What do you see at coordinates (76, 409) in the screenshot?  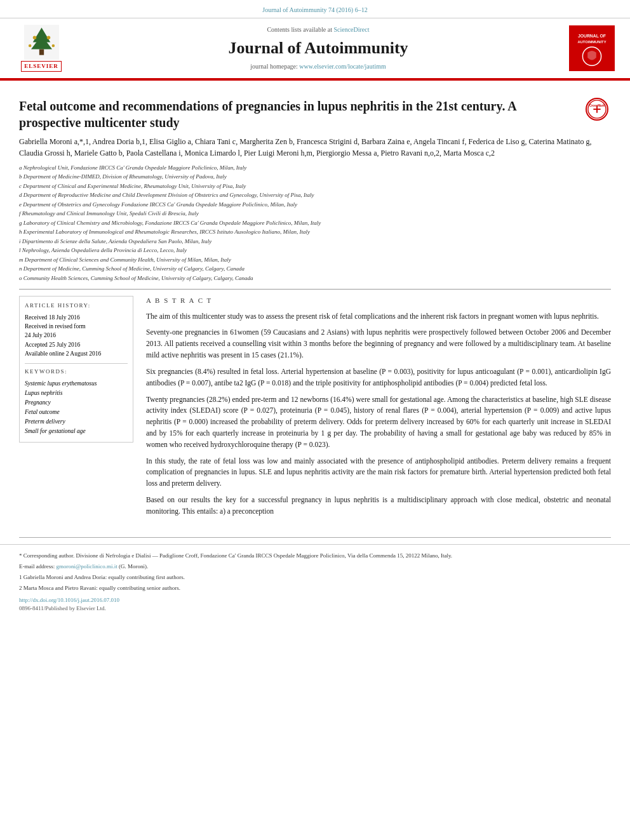 I see `article-info-panel: Article history: Received 18 July 2016 R…` at bounding box center [76, 409].